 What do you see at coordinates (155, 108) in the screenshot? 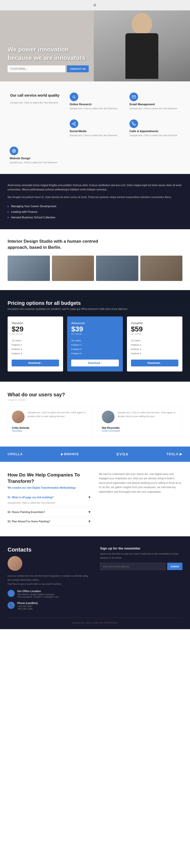
I see `email-management-desc: Sample text. Click to select the Text El…` at bounding box center [155, 108].